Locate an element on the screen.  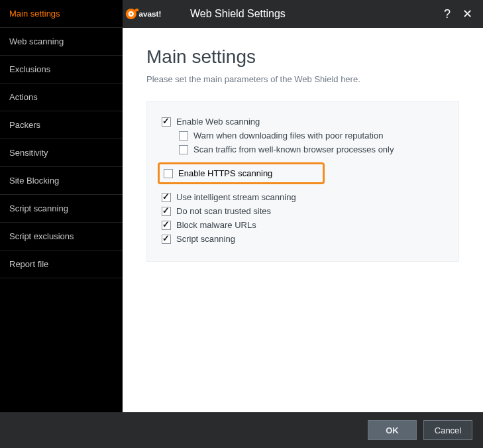
option-enable-web-scanning: Enable Web scanning is located at coordinates (305, 122).